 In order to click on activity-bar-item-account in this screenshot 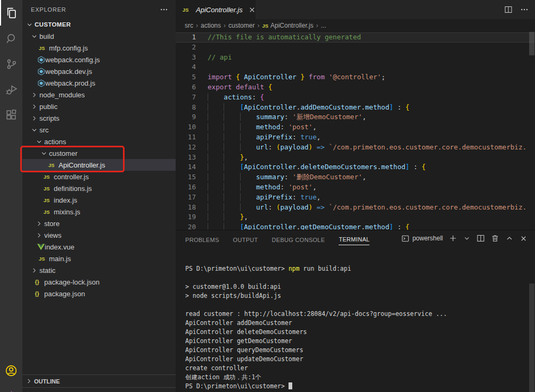, I will do `click(11, 371)`.